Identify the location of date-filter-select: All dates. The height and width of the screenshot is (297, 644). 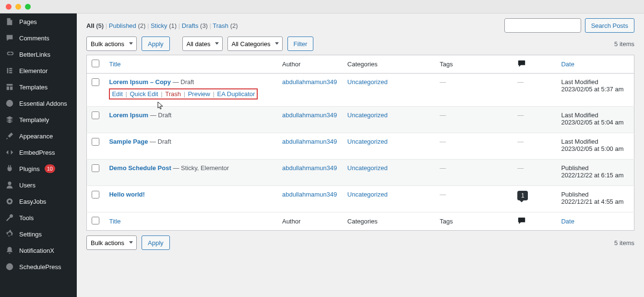
(203, 44).